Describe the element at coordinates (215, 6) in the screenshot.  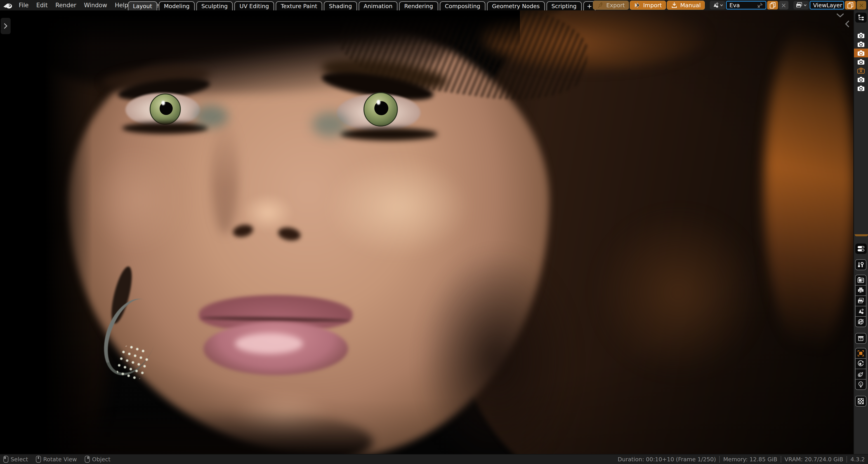
I see `tab-sculpting: Sculpting` at that location.